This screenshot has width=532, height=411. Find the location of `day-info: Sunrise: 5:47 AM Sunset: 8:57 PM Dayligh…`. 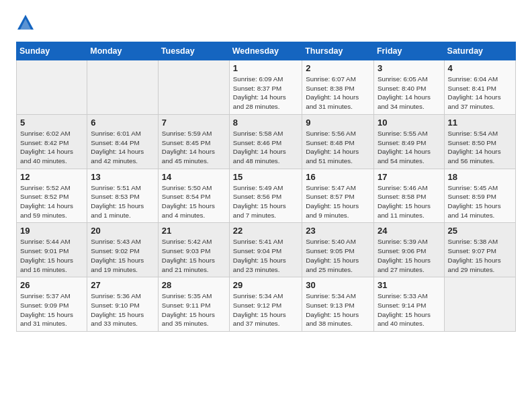

day-info: Sunrise: 5:47 AM Sunset: 8:57 PM Dayligh… is located at coordinates (338, 201).